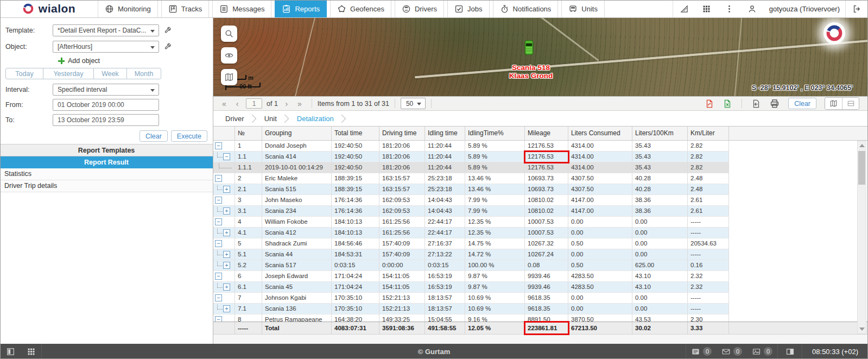 This screenshot has width=868, height=359. Describe the element at coordinates (106, 105) in the screenshot. I see `from-date-input` at that location.